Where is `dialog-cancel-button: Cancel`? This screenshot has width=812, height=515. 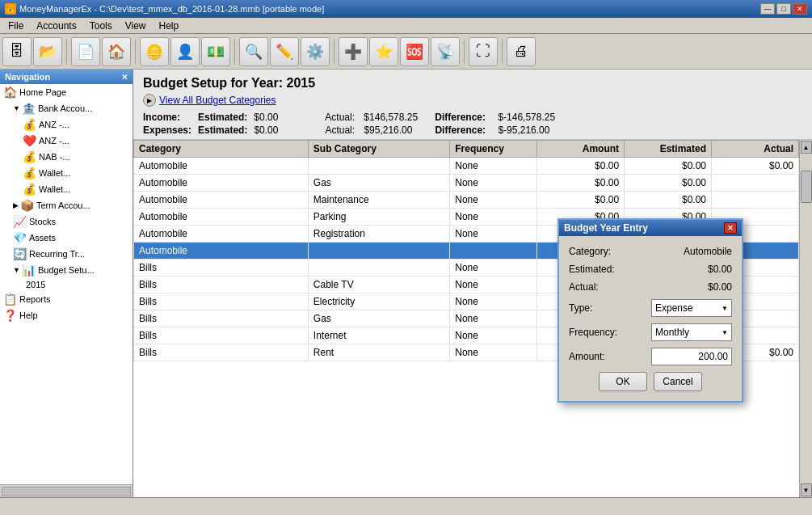
dialog-cancel-button: Cancel is located at coordinates (678, 382).